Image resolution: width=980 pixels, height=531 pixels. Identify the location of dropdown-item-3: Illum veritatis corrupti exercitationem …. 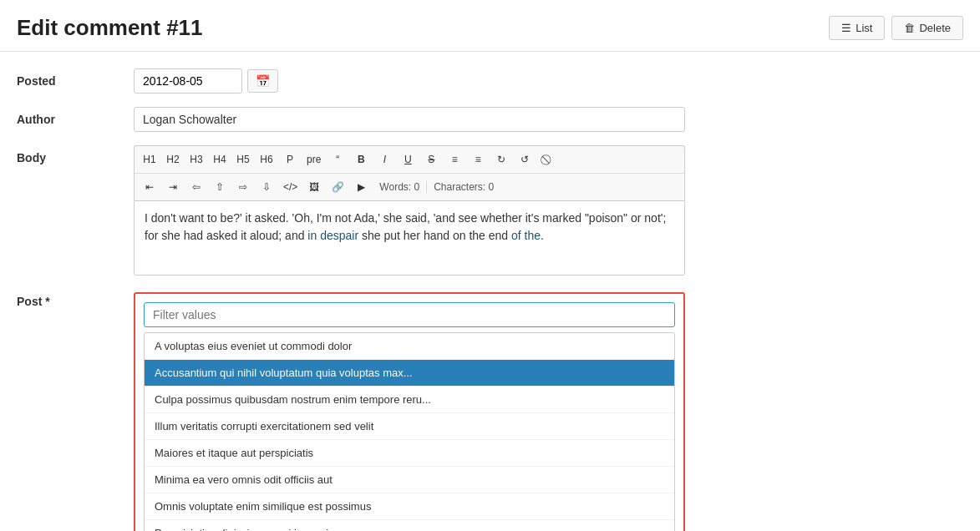
(409, 427).